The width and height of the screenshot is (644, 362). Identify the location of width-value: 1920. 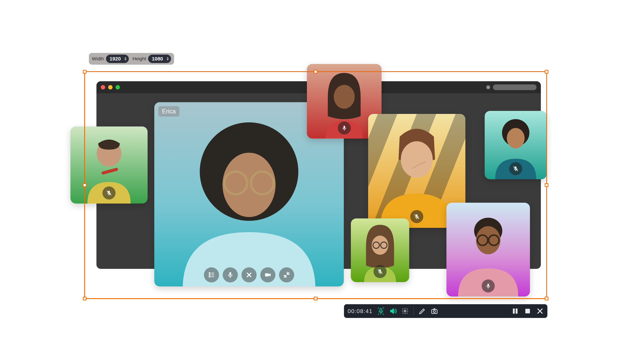
(116, 59).